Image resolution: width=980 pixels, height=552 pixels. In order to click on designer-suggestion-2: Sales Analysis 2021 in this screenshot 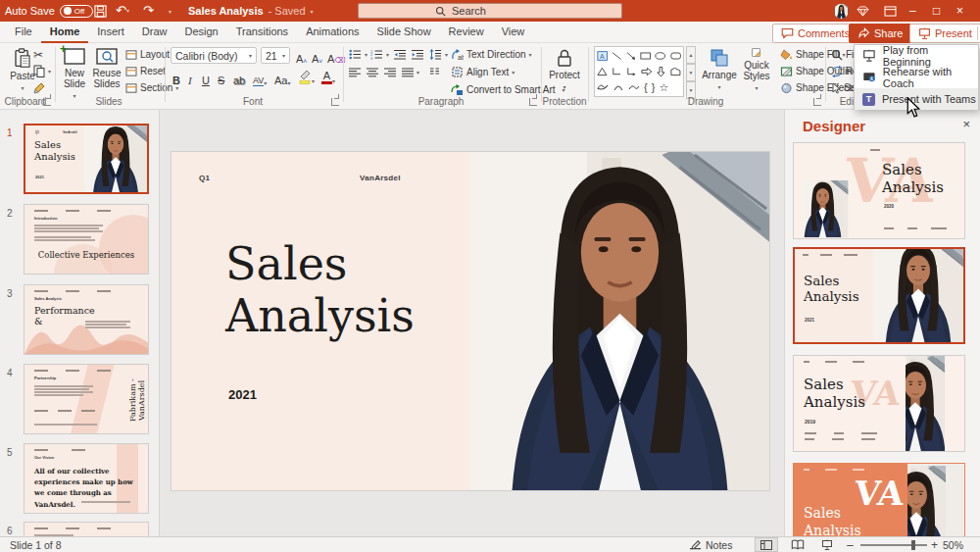, I will do `click(879, 296)`.